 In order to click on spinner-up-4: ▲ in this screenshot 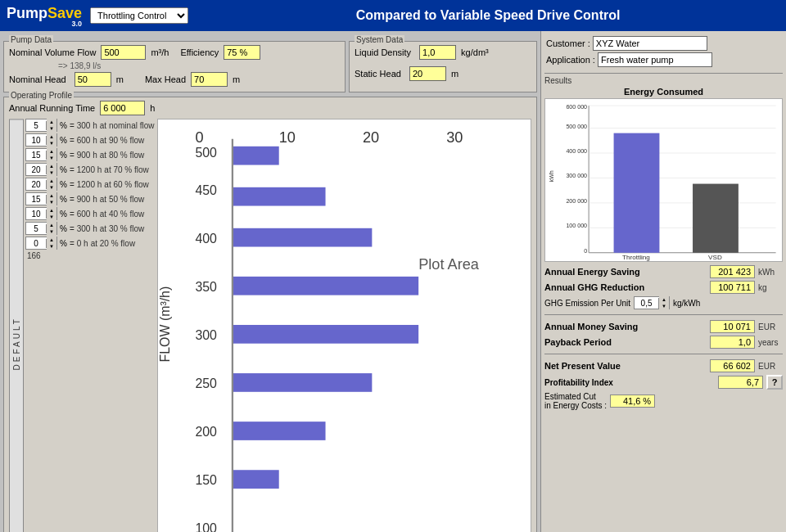, I will do `click(52, 166)`.